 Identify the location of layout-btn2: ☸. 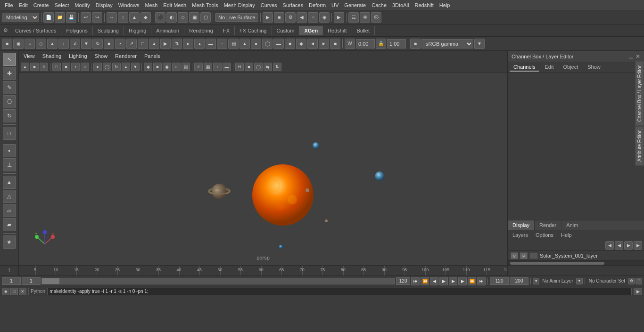
(365, 17).